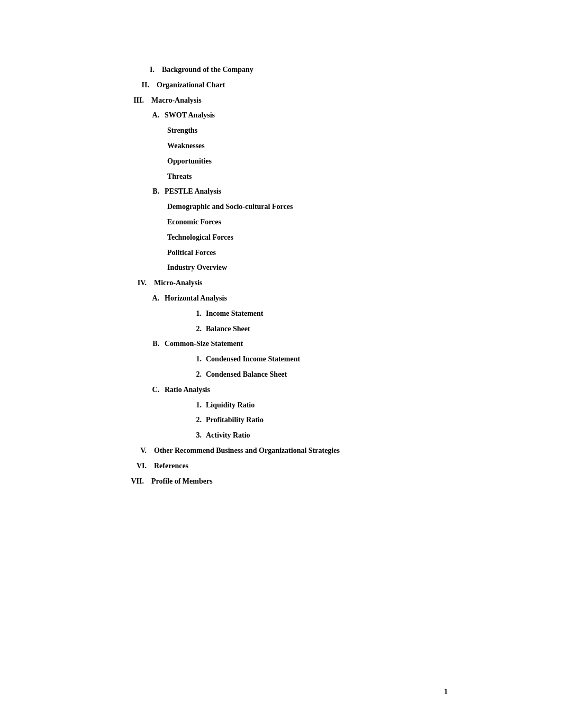 Image resolution: width=562 pixels, height=728 pixels. Describe the element at coordinates (177, 101) in the screenshot. I see `toc-label-3: Macro-Analysis` at that location.